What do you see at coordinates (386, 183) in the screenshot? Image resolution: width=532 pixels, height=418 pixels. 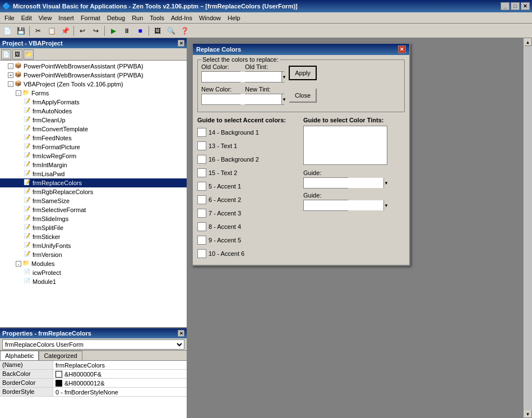 I see `guide1-dropdown-btn: ▼` at bounding box center [386, 183].